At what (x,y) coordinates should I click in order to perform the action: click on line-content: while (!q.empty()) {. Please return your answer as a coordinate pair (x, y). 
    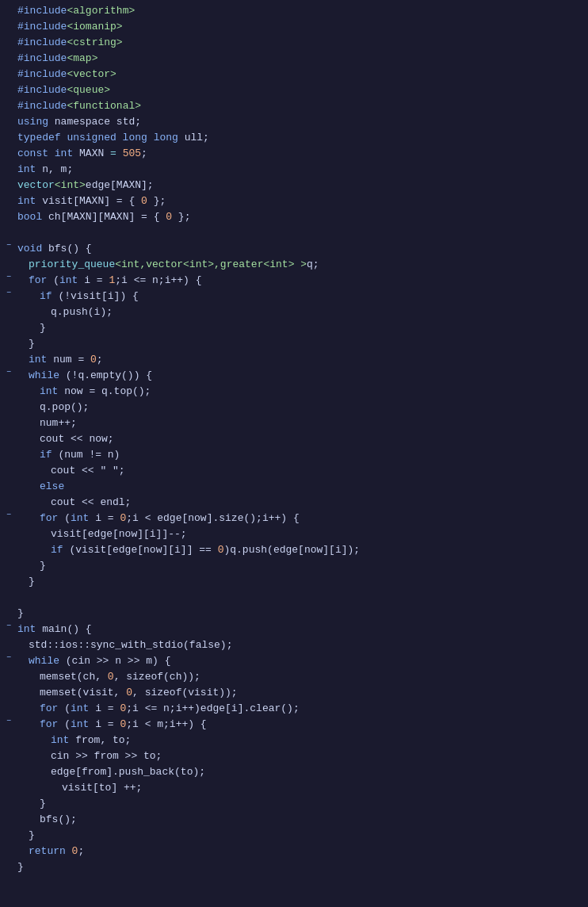
    Looking at the image, I should click on (307, 376).